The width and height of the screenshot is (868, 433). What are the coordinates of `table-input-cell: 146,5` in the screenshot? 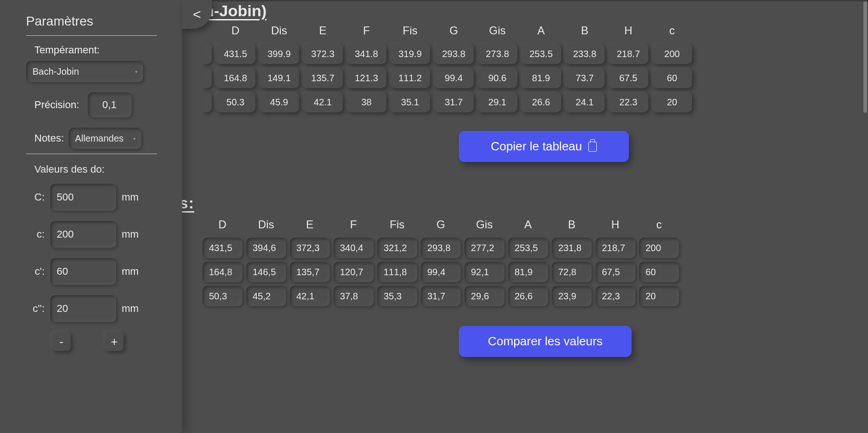 It's located at (266, 272).